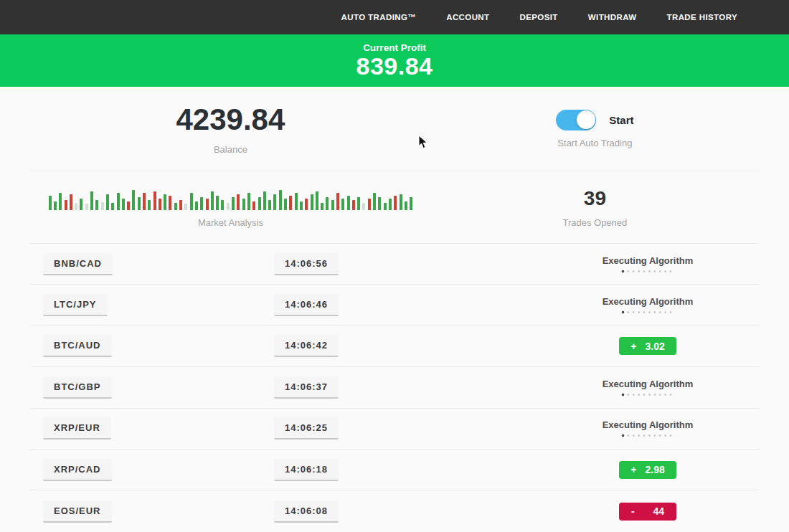  What do you see at coordinates (586, 120) in the screenshot?
I see `toggle-knob` at bounding box center [586, 120].